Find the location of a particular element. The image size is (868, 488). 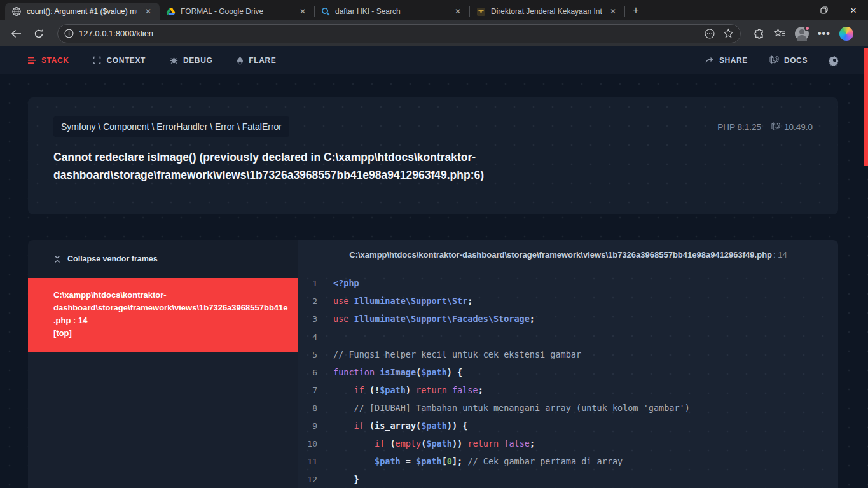

tab-label: FLARE is located at coordinates (262, 60).